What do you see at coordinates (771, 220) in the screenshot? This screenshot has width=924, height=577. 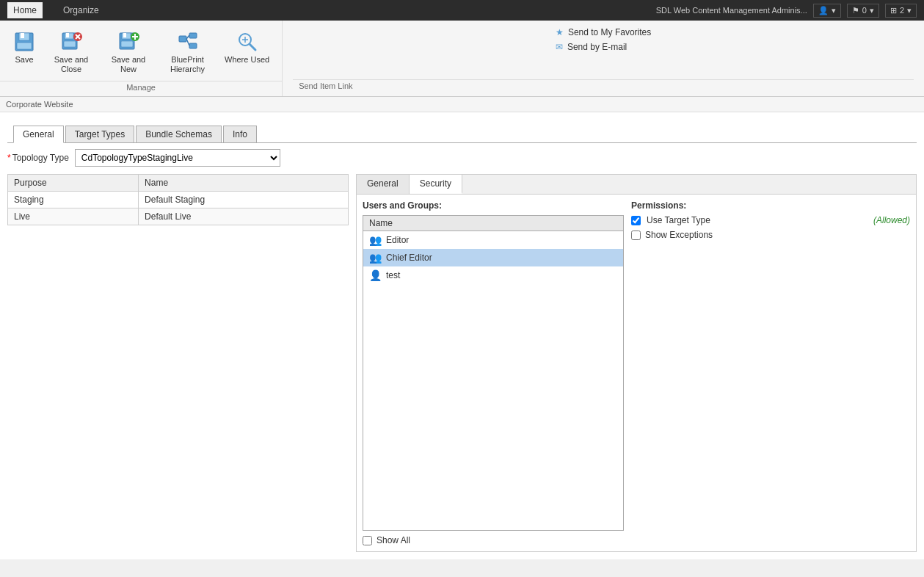 I see `permissions-list: Use Target Type (Allowed)` at bounding box center [771, 220].